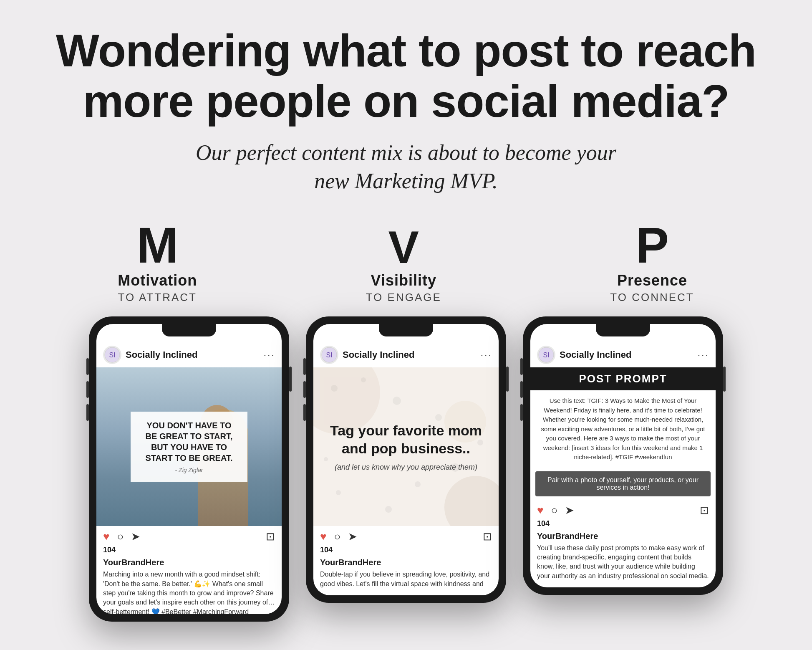 The width and height of the screenshot is (812, 650). I want to click on phone-3-avatar: SI, so click(546, 355).